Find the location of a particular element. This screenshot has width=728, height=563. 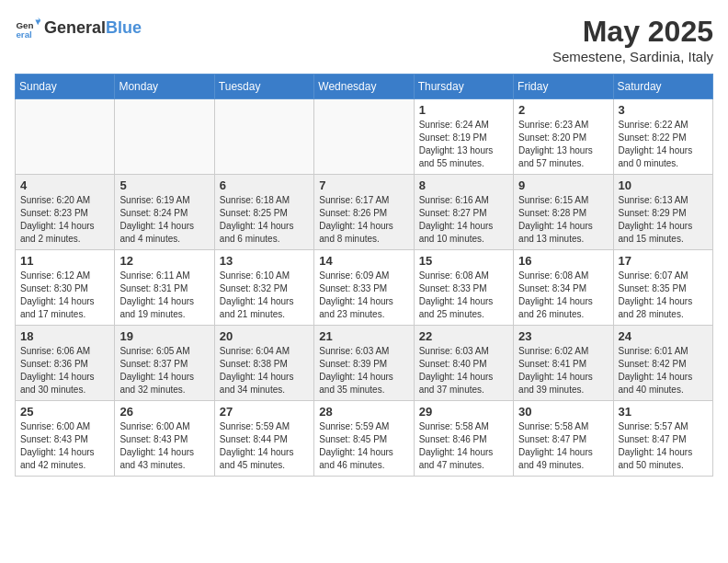

day-info: Sunrise: 5:59 AMSunset: 8:45 PMDaylight:… is located at coordinates (364, 446).